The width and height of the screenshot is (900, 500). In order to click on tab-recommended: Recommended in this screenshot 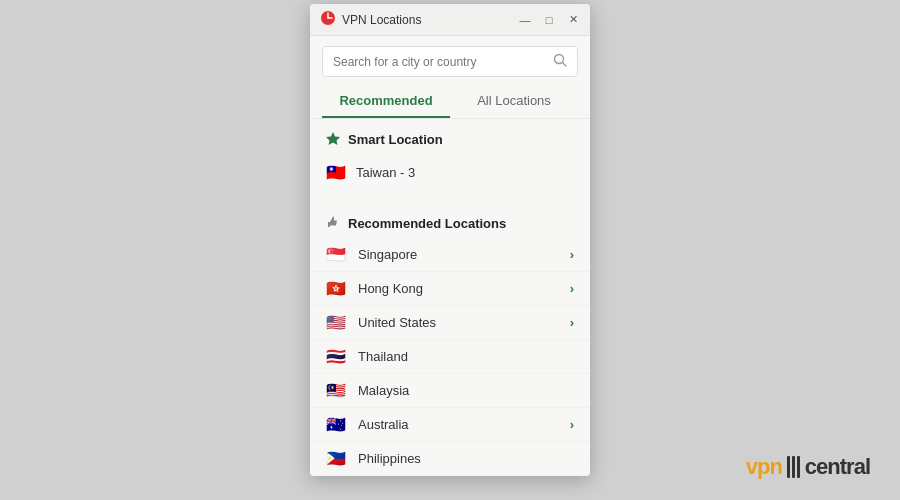, I will do `click(386, 102)`.